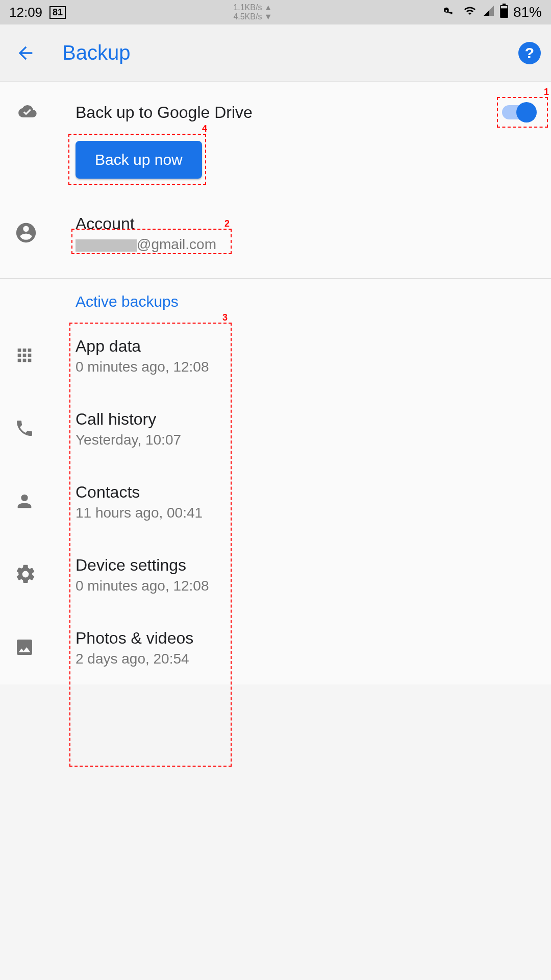 The image size is (551, 980). What do you see at coordinates (306, 513) in the screenshot?
I see `backup-item-subtitle: 11 hours ago, 00:41` at bounding box center [306, 513].